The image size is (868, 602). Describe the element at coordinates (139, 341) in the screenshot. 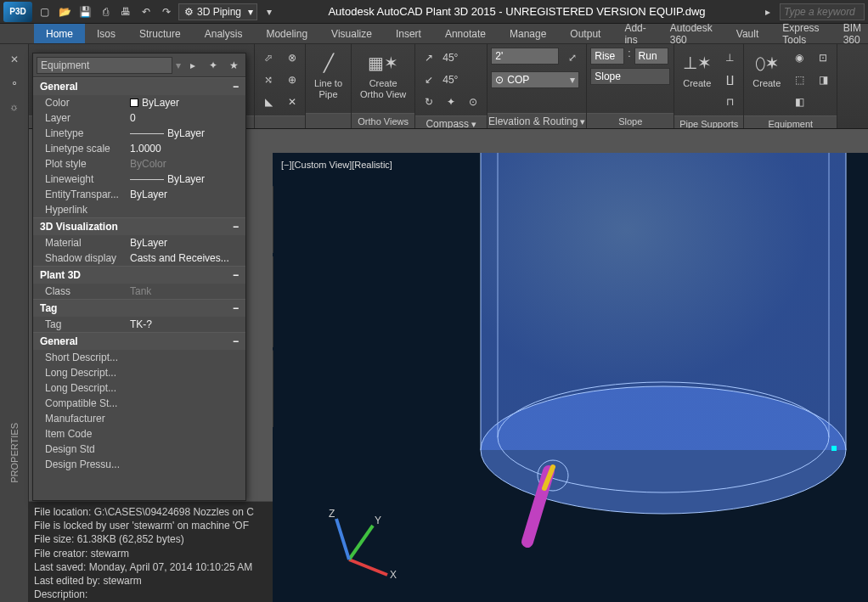

I see `section-general2: General−` at that location.